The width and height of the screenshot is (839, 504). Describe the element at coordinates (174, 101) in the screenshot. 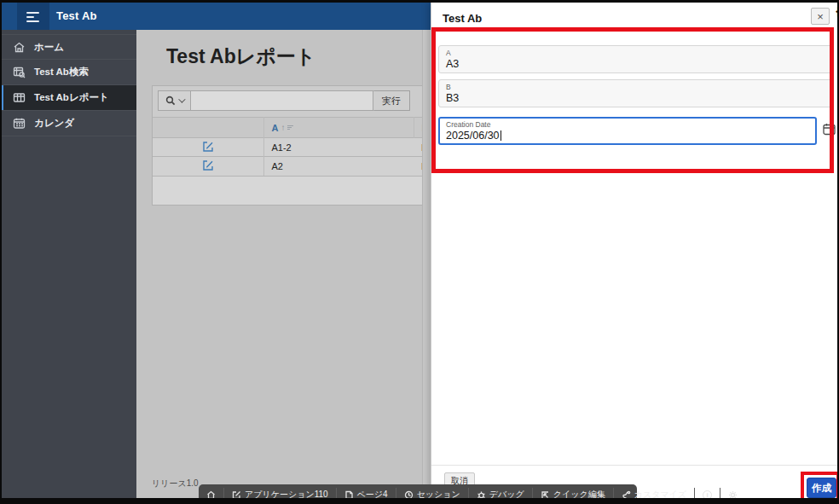

I see `search-options-button` at that location.